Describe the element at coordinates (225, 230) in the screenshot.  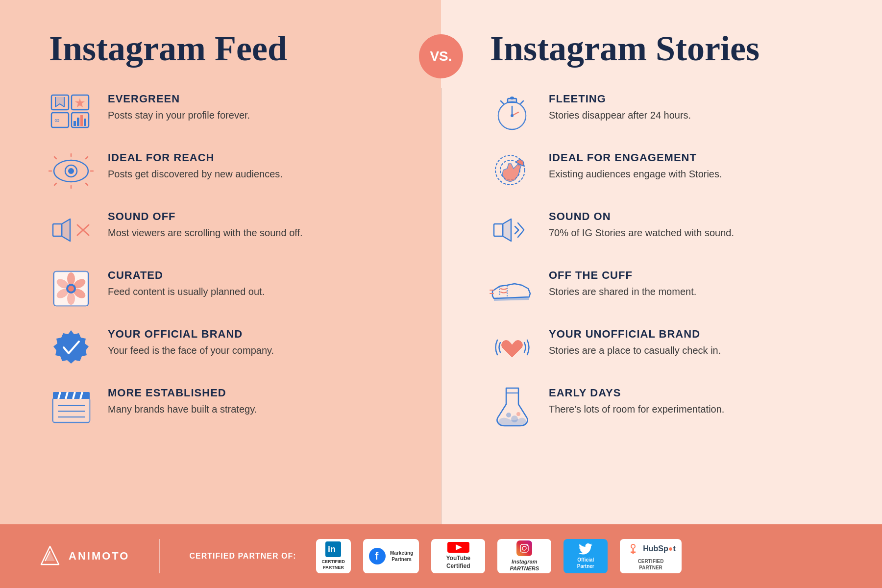
I see `left-item-3: SOUND OFF Most viewers are scrolling wit…` at that location.